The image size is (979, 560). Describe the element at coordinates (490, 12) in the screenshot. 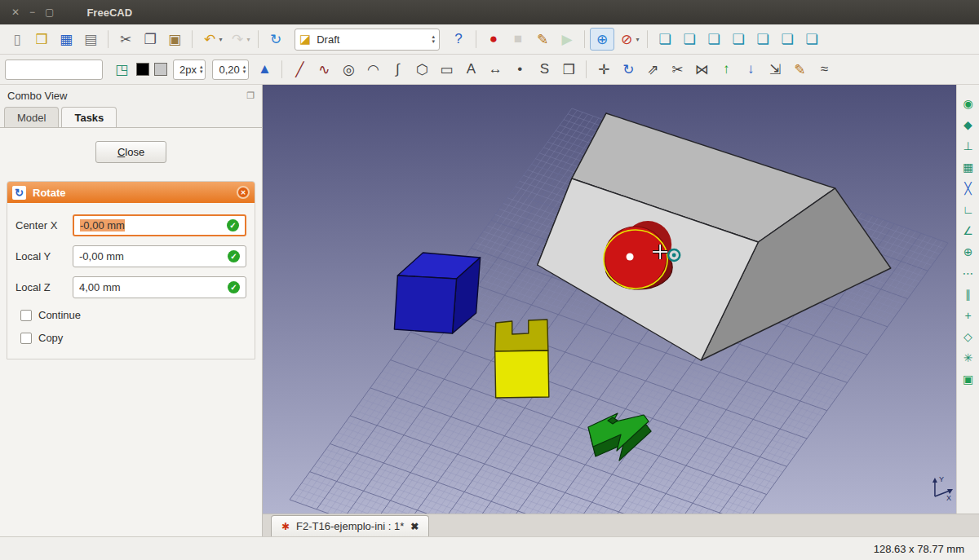

I see `title-bar: ✕−▢ FreeCAD` at that location.